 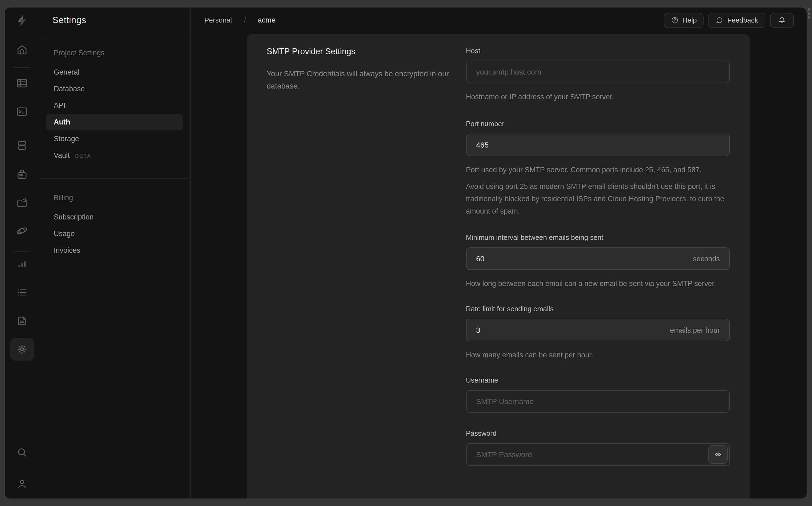 I want to click on port-input, so click(x=598, y=145).